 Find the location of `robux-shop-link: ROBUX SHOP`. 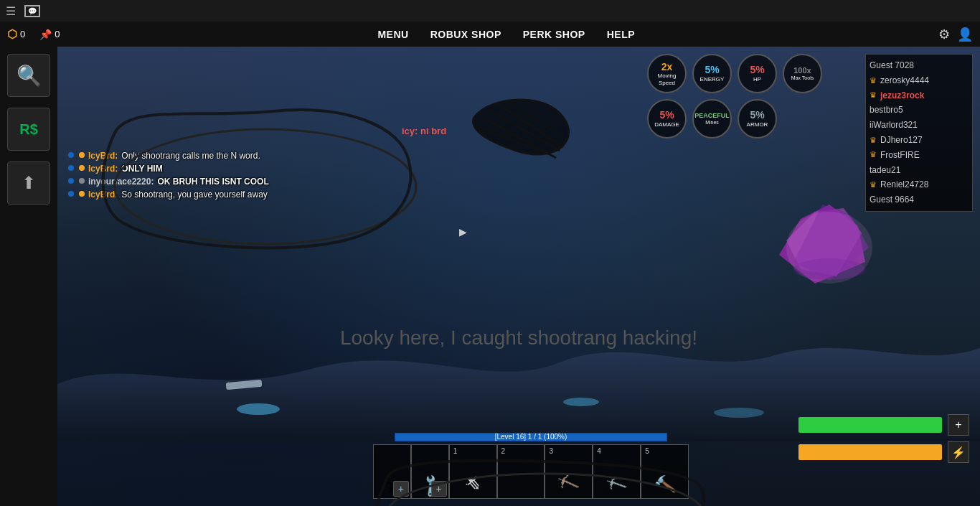

robux-shop-link: ROBUX SHOP is located at coordinates (466, 34).